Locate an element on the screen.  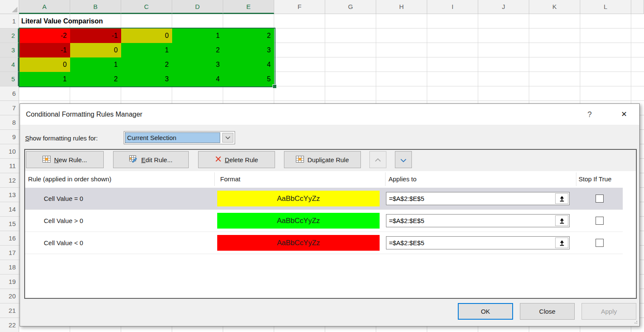
dialog-title: Conditional Formatting Rules Manager is located at coordinates (84, 114).